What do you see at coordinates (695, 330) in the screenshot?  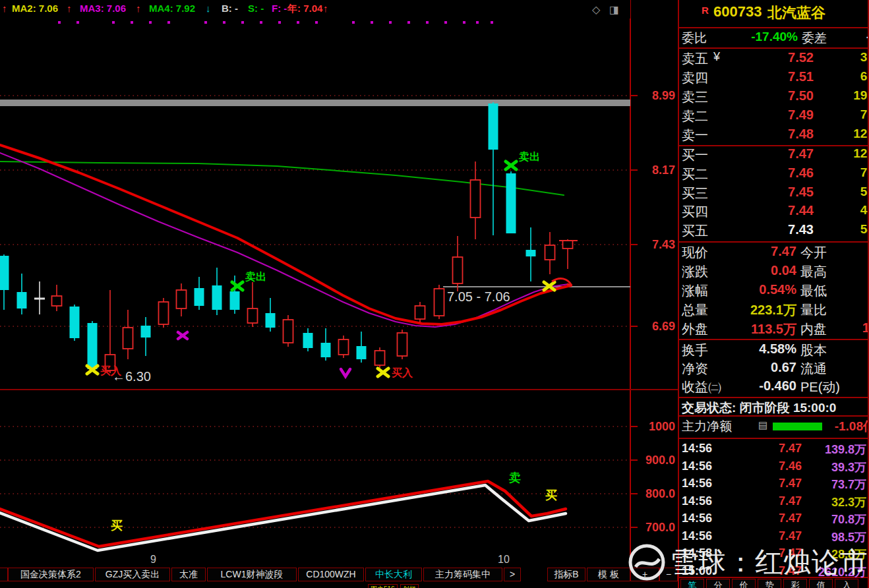 I see `info-label: 外盘` at bounding box center [695, 330].